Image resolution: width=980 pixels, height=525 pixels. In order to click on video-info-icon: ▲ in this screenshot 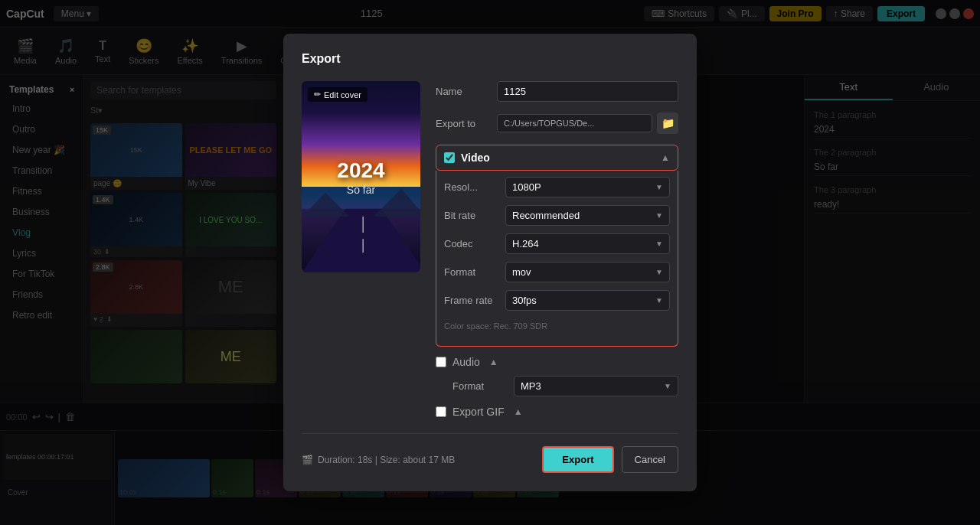, I will do `click(665, 158)`.